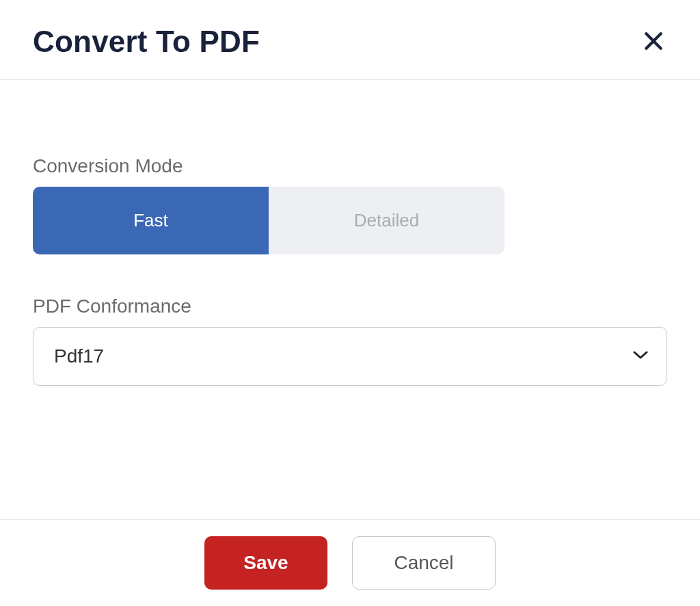 The image size is (700, 606). Describe the element at coordinates (146, 42) in the screenshot. I see `dialog-title: Convert To PDF` at that location.